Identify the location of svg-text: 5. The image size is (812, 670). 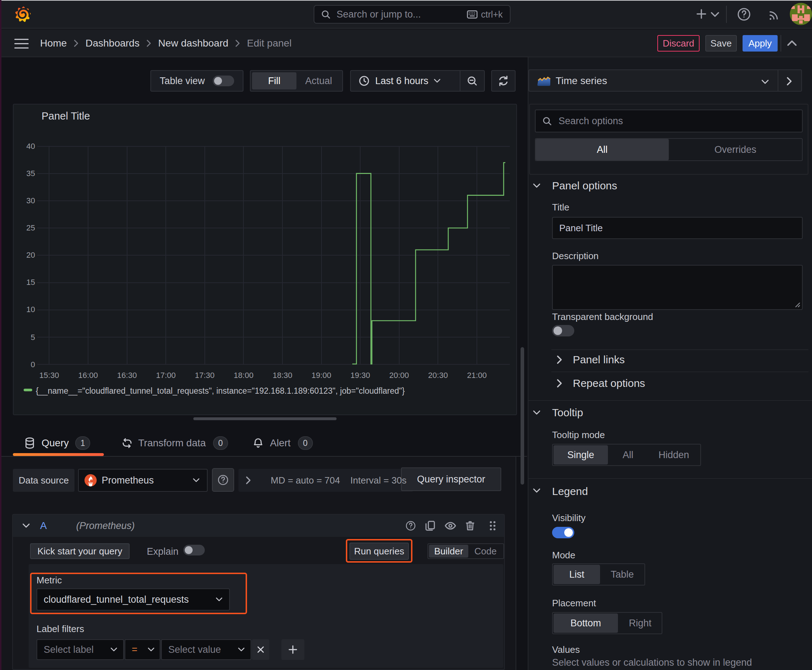
(33, 337).